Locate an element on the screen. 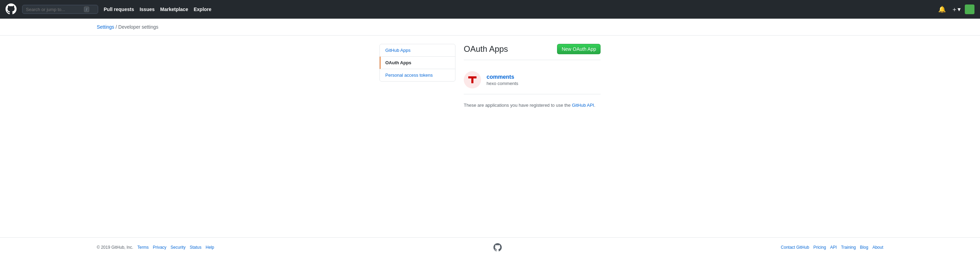 This screenshot has height=266, width=980. sidebar-item-oauth-apps: OAuth Apps is located at coordinates (417, 63).